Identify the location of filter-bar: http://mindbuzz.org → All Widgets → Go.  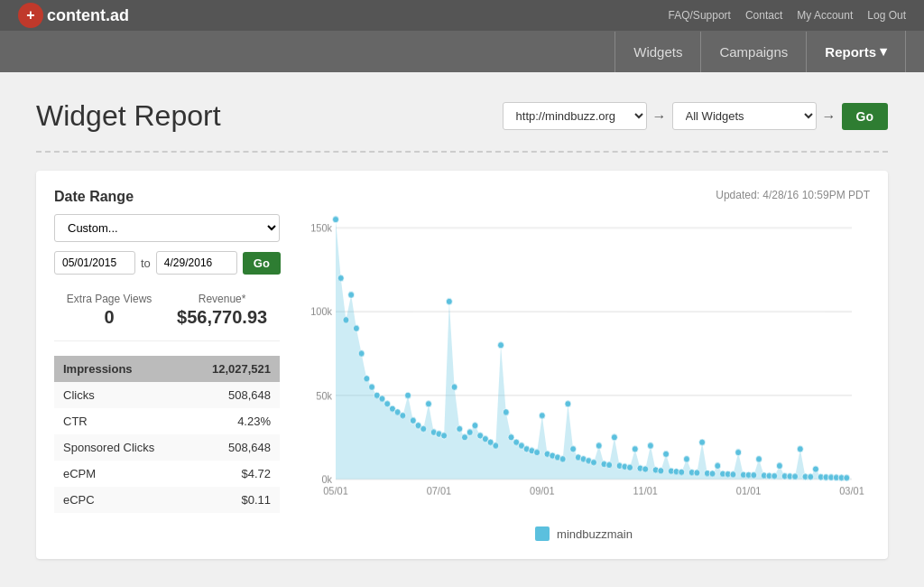
(695, 116).